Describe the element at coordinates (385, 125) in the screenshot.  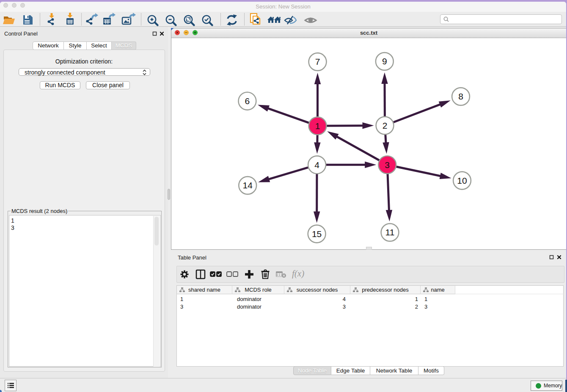
I see `svg-text: 2` at that location.